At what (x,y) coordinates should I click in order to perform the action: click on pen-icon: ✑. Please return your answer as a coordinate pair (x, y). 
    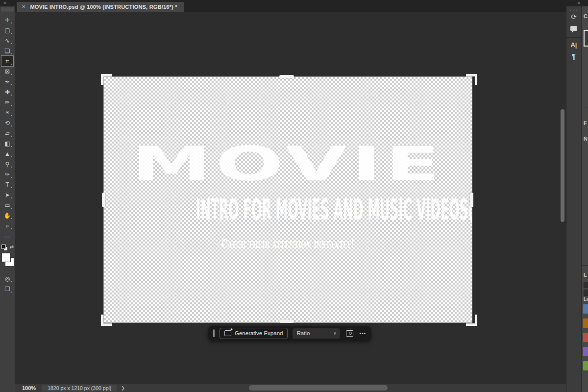
    Looking at the image, I should click on (7, 174).